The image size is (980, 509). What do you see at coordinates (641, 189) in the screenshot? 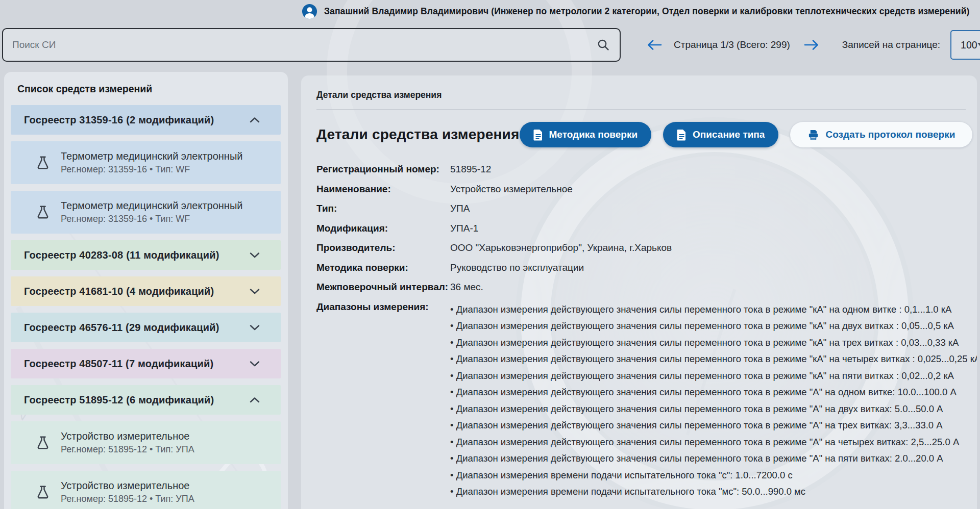
I see `field-name: Наименование: Устройство измерительное` at bounding box center [641, 189].